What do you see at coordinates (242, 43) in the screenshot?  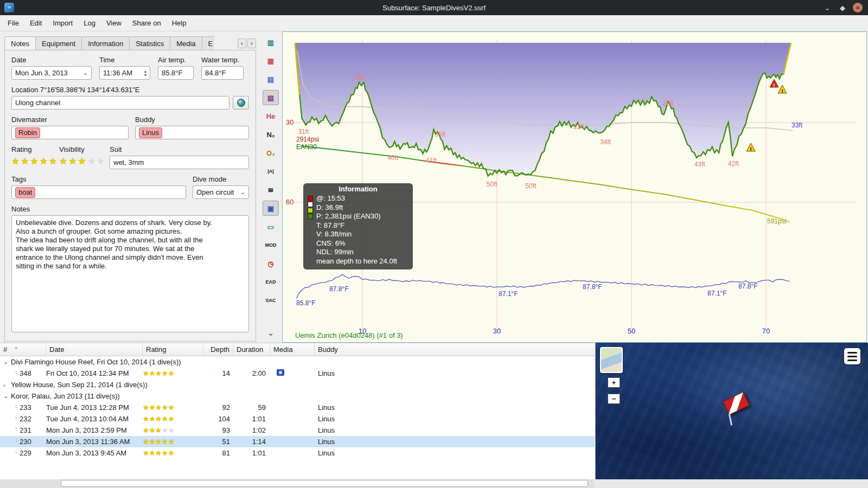 I see `tab-scroll-left-button: ‹` at bounding box center [242, 43].